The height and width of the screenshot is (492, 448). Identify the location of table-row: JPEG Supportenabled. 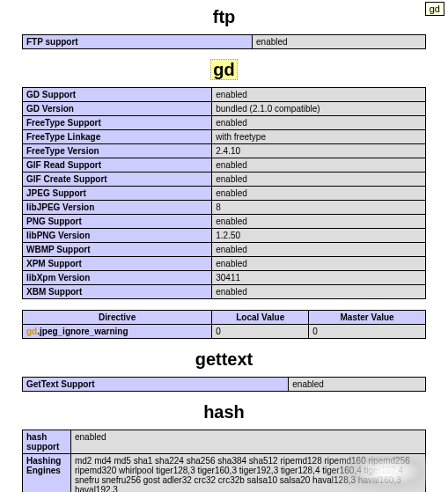
(224, 194).